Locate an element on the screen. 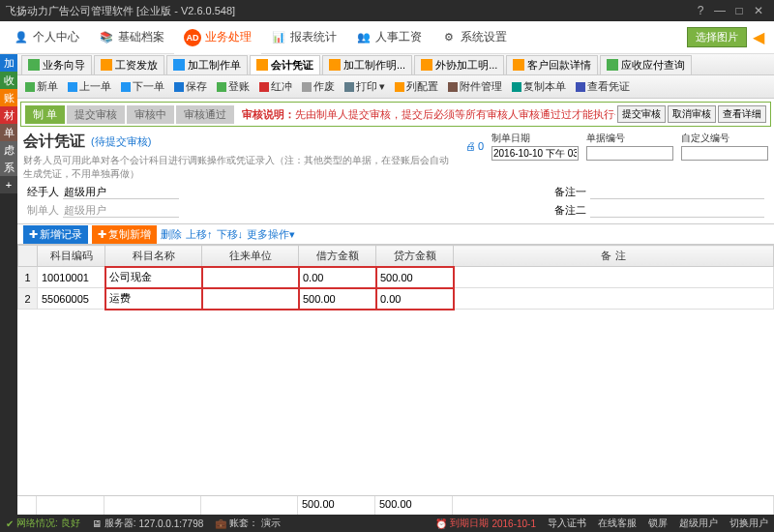  minimize-icon: — is located at coordinates (720, 11).